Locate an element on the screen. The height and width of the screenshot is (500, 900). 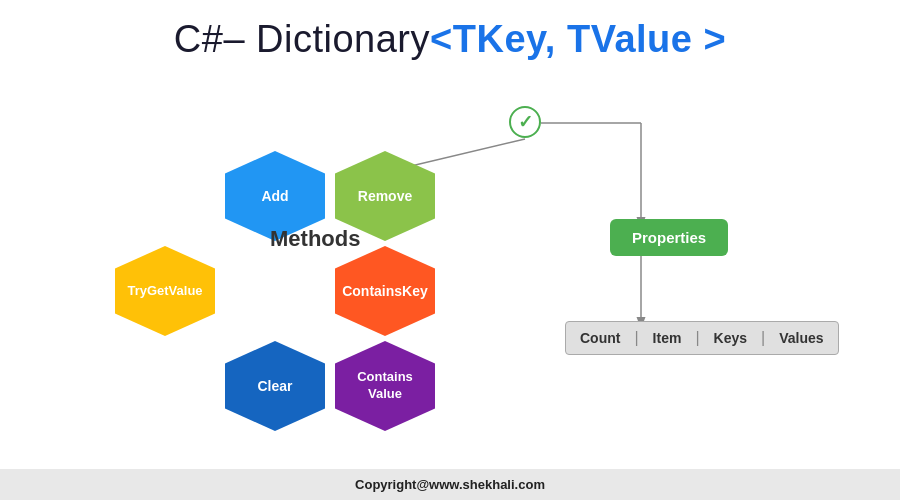
prop-item: Item is located at coordinates (668, 338).